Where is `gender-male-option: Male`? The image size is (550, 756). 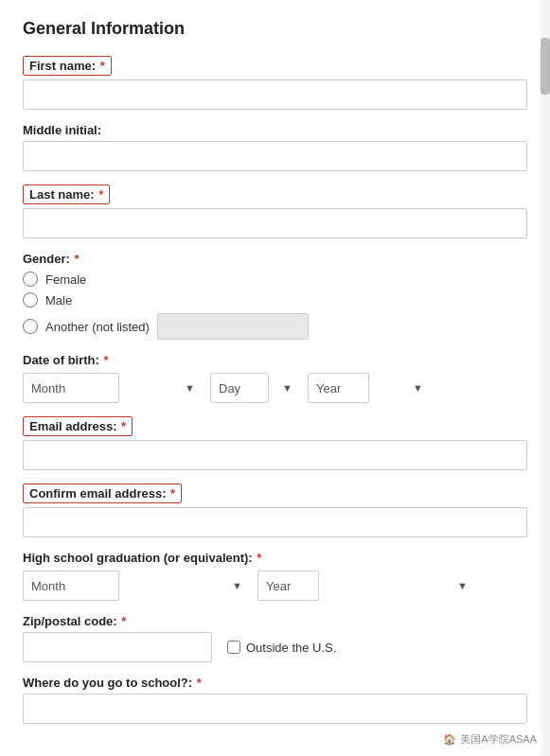 gender-male-option: Male is located at coordinates (275, 300).